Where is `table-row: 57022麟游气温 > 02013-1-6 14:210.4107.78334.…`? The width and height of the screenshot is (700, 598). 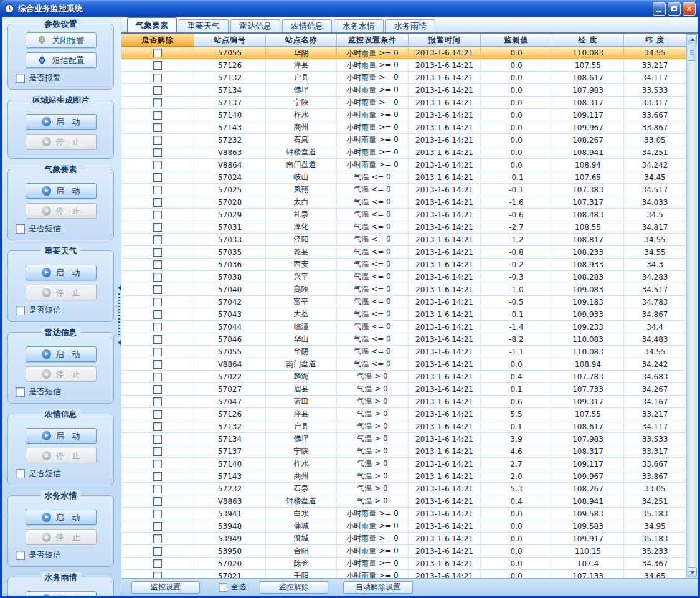 table-row: 57022麟游气温 > 02013-1-6 14:210.4107.78334.… is located at coordinates (404, 377).